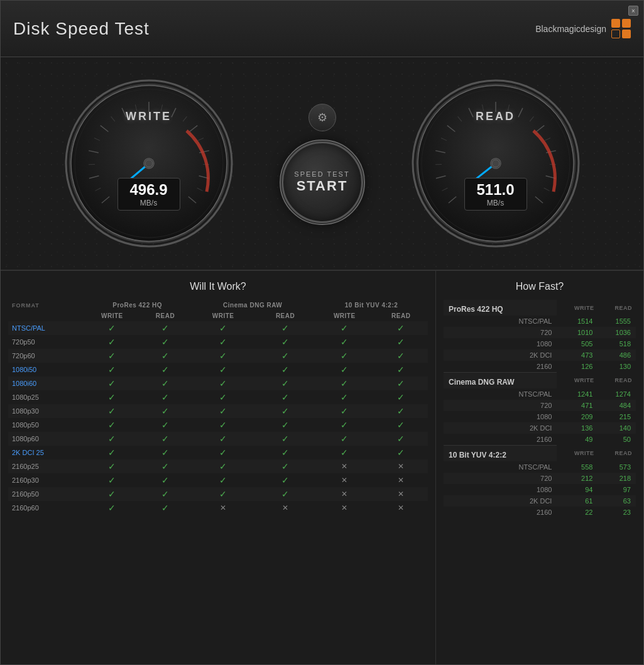  Describe the element at coordinates (344, 383) in the screenshot. I see `wiw-cell-4-4: ✓` at that location.